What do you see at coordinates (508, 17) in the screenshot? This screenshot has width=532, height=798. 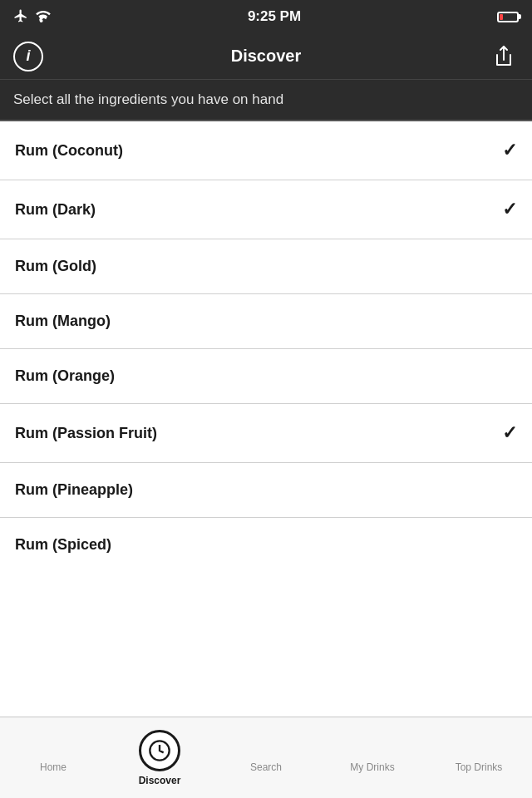 I see `battery-icon` at bounding box center [508, 17].